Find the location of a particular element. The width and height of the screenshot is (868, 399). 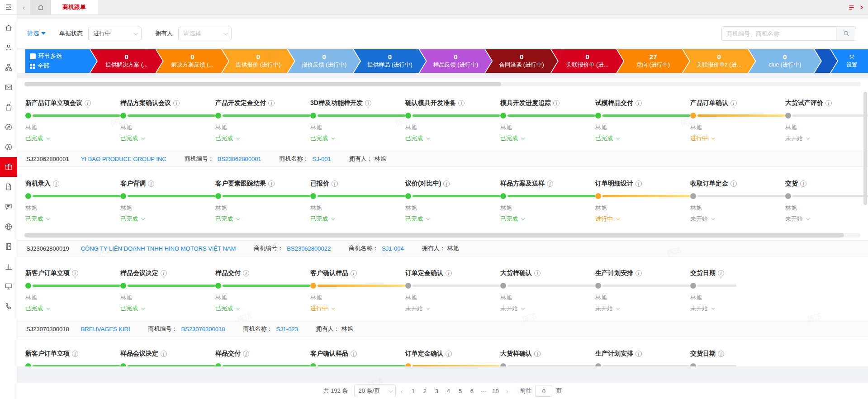

sidebar-item-document is located at coordinates (9, 187).